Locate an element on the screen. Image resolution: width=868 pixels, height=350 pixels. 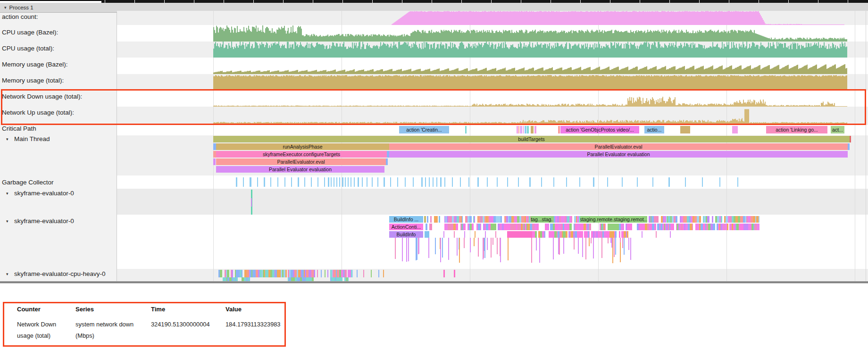
sidebar-item-network-up-usage-total: Network Up usage (total): is located at coordinates (38, 112).